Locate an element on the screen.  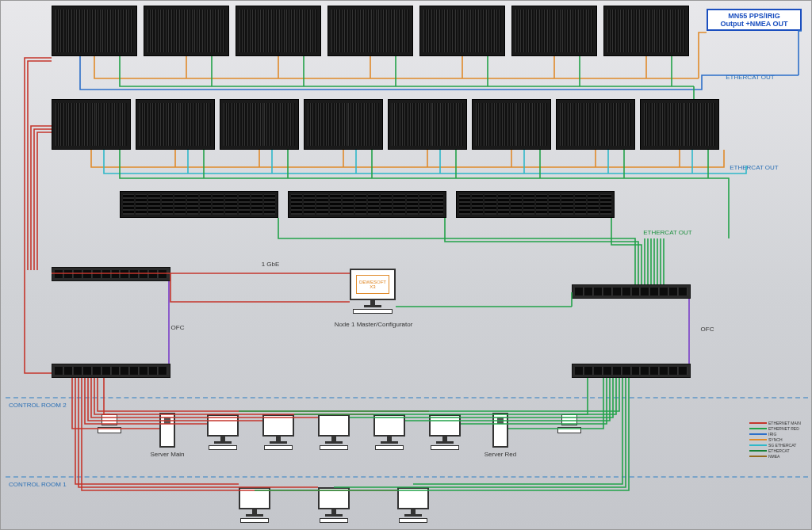
server-main-label: Server Main is located at coordinates (167, 455).